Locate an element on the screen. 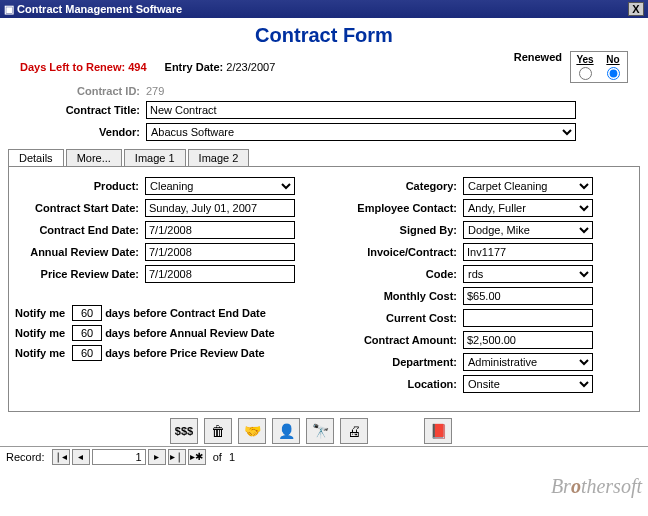 Image resolution: width=648 pixels, height=516 pixels. department-label: Department: is located at coordinates (395, 362).